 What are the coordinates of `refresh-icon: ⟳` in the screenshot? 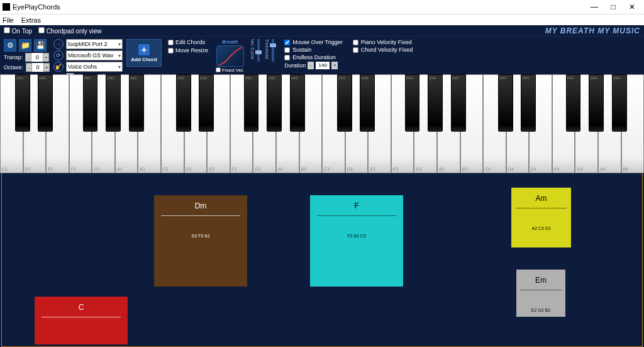 It's located at (58, 55).